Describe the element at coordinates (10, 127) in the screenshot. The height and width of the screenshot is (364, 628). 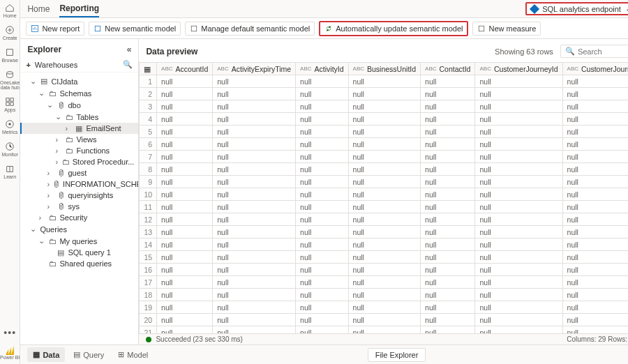
I see `rail-metrics: Metrics` at that location.